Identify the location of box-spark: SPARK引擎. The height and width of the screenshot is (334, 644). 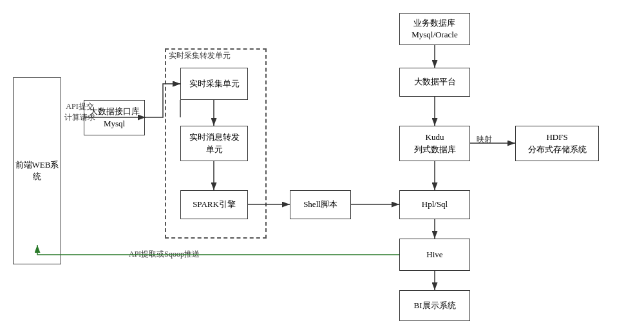
(214, 205).